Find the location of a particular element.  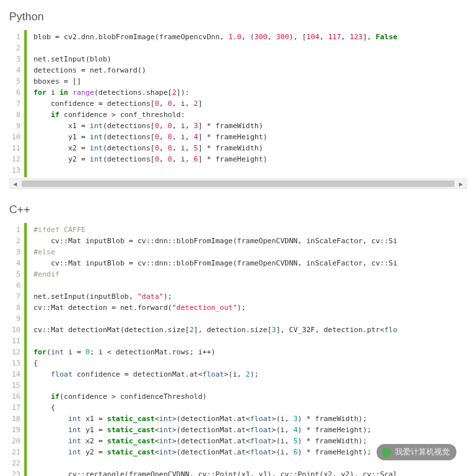

scroll-left-icon: ◄ is located at coordinates (15, 184).